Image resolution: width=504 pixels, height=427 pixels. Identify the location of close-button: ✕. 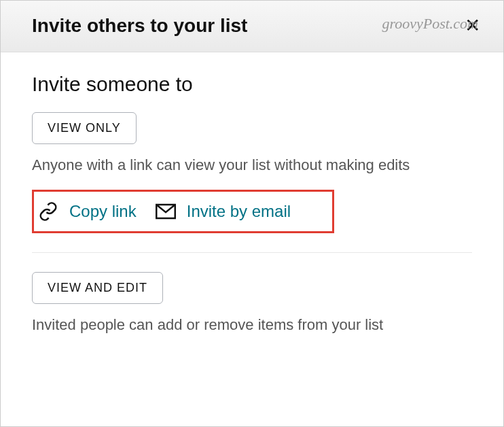
(473, 26).